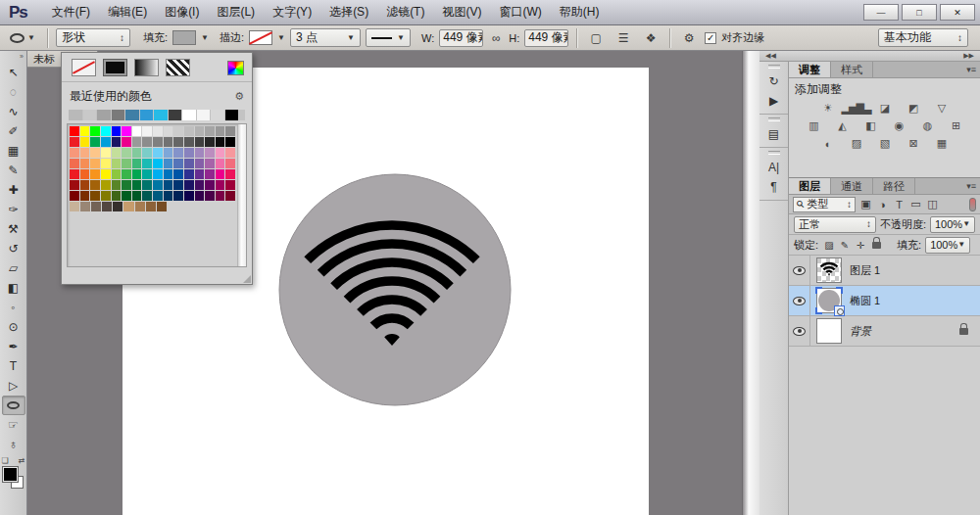  Describe the element at coordinates (913, 143) in the screenshot. I see `selective-color-icon: ⊠` at that location.